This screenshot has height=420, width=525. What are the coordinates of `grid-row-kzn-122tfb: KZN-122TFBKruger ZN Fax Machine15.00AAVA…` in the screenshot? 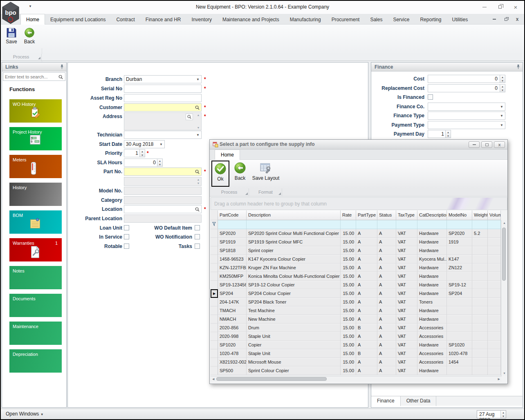 It's located at (356, 268).